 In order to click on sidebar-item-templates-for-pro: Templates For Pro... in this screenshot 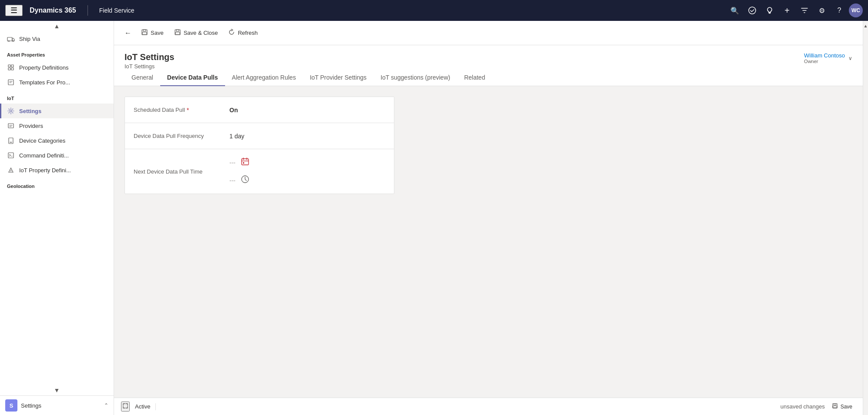, I will do `click(57, 82)`.